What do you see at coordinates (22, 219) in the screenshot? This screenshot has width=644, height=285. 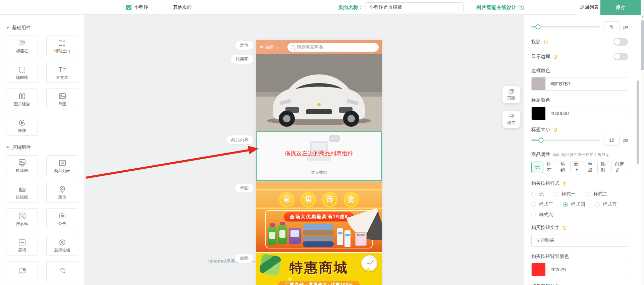 I see `tile-search-box: 搜索框` at bounding box center [22, 219].